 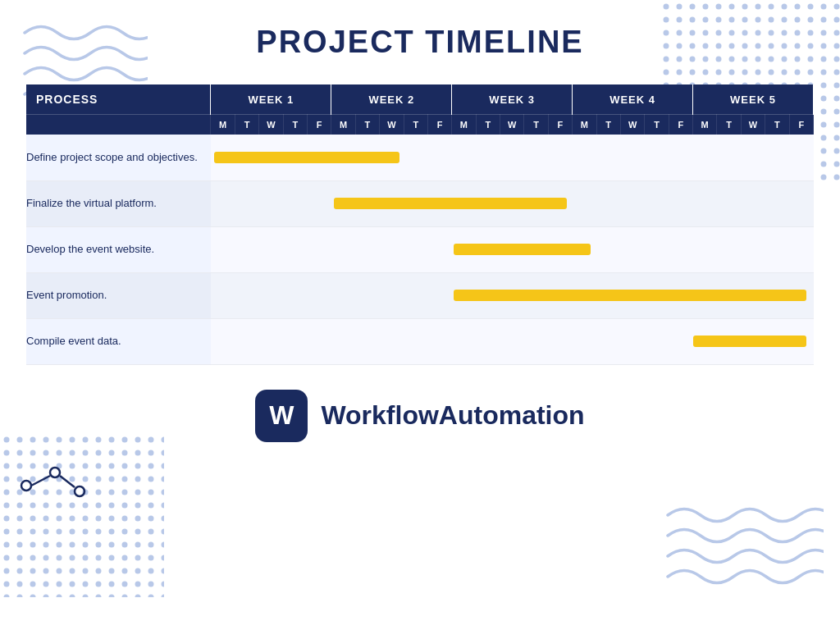 What do you see at coordinates (415, 125) in the screenshot?
I see `w2-thu: T` at bounding box center [415, 125].